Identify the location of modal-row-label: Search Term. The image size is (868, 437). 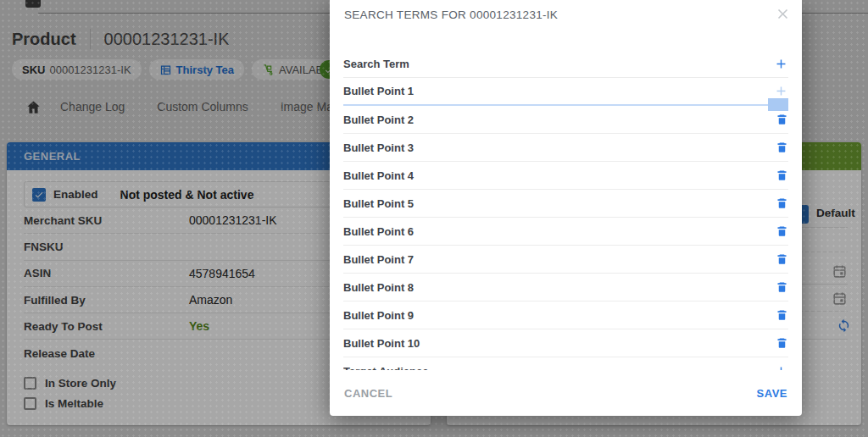
(376, 64).